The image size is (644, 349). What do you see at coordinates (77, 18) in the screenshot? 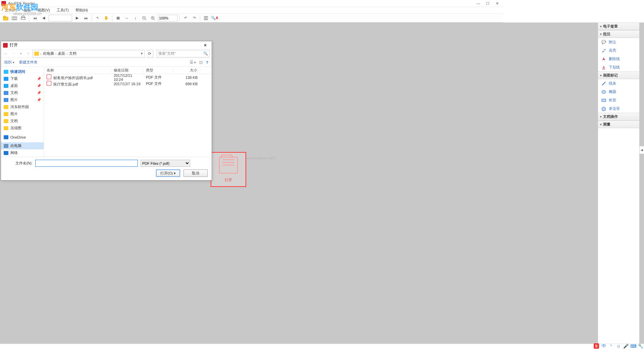
I see `next-page-icon: ▶` at bounding box center [77, 18].